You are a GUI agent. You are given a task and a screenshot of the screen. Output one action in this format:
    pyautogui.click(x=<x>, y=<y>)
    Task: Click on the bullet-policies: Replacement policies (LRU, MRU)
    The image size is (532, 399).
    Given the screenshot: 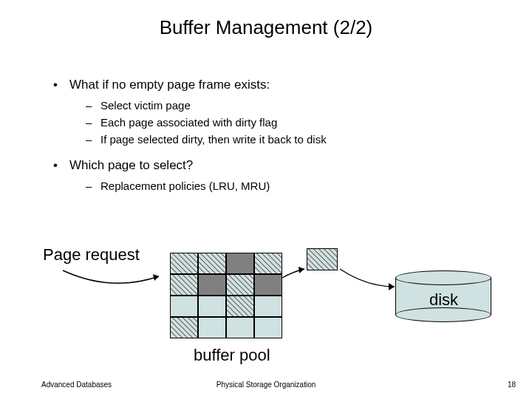 What is the action you would take?
    pyautogui.click(x=275, y=186)
    